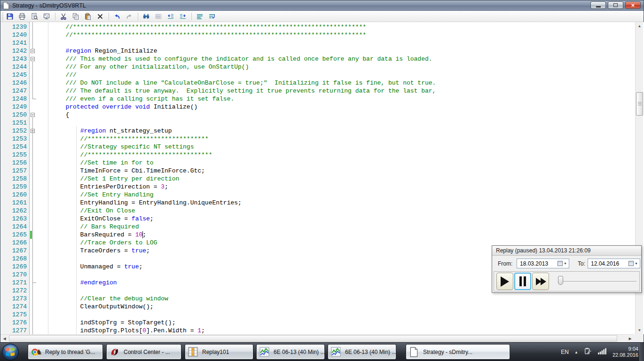  What do you see at coordinates (322, 187) in the screenshot?
I see `code-line-1259: 1259 EntriesPerDirection = 3;` at bounding box center [322, 187].